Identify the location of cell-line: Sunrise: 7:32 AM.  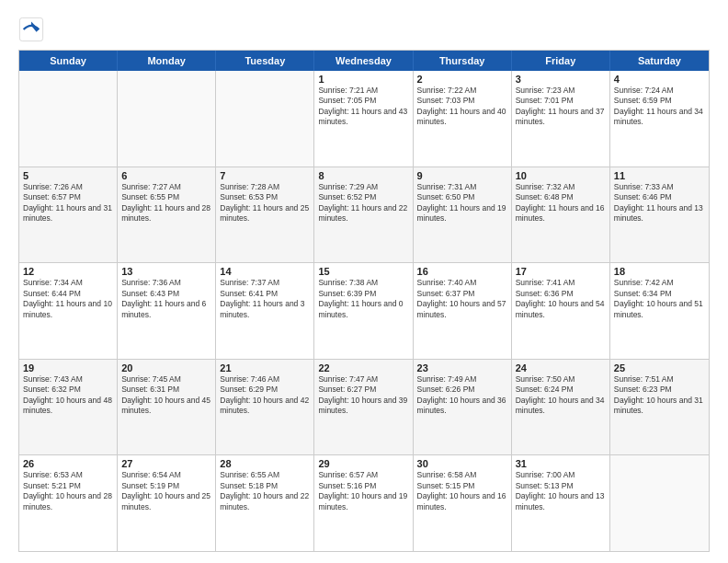
(561, 188).